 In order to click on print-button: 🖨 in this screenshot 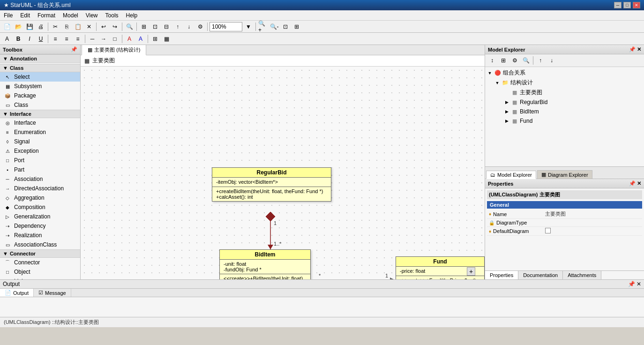, I will do `click(41, 27)`.